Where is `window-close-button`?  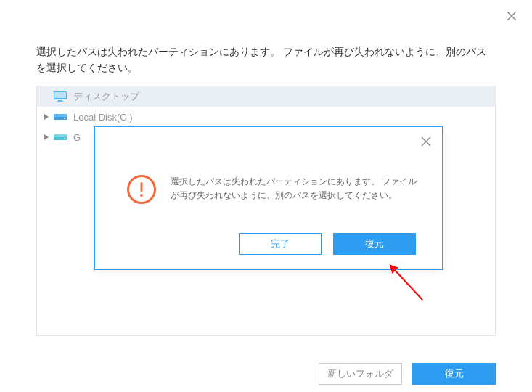 window-close-button is located at coordinates (512, 16).